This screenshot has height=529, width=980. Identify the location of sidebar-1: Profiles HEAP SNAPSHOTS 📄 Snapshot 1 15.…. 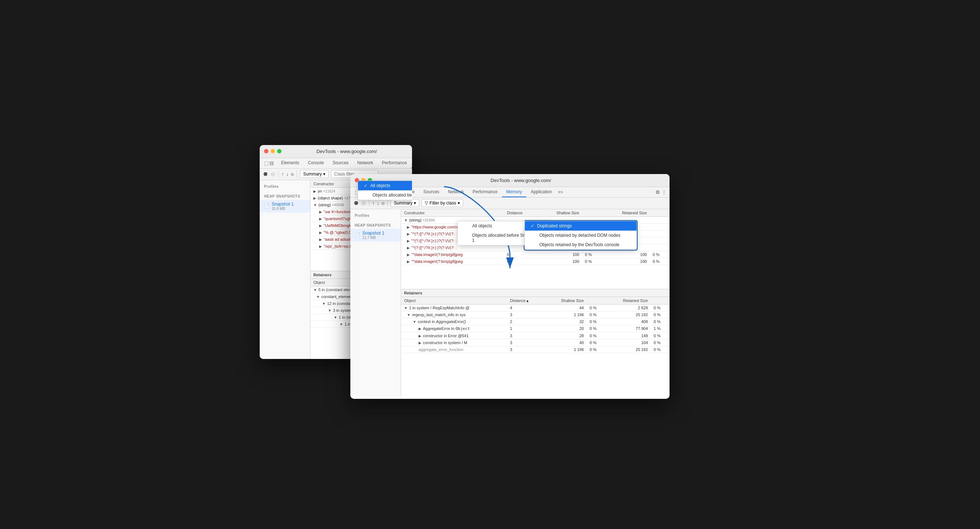
(285, 270).